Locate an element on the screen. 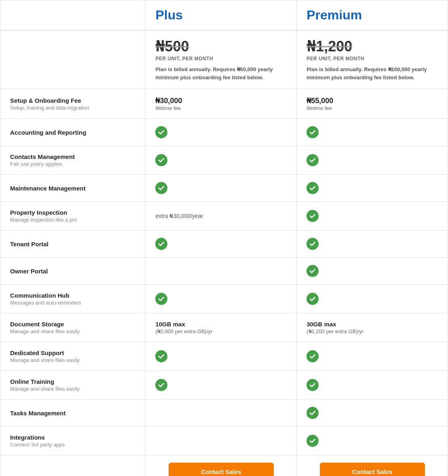  feature-cell: IntegrationsConnect 3rd party apps is located at coordinates (73, 441).